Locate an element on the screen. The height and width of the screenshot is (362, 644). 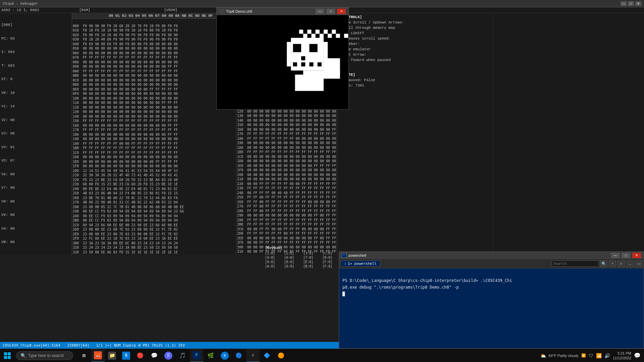
register-000: [000] is located at coordinates (36, 25).